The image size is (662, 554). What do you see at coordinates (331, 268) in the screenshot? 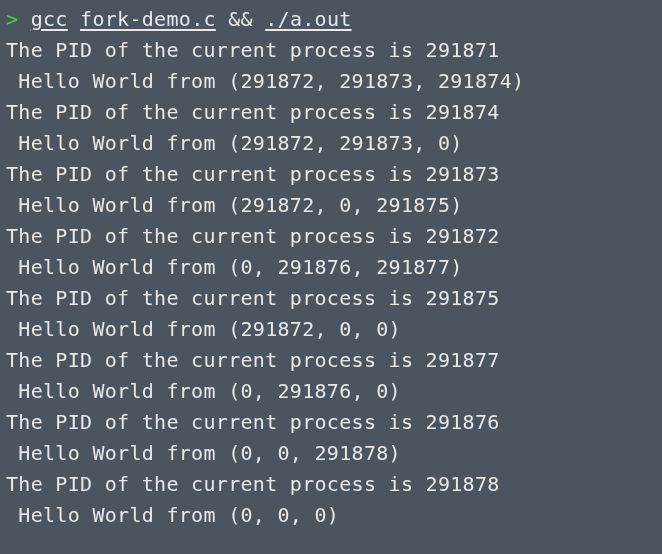
I see `output-line: Hello World from (0, 291876, 291877)` at bounding box center [331, 268].